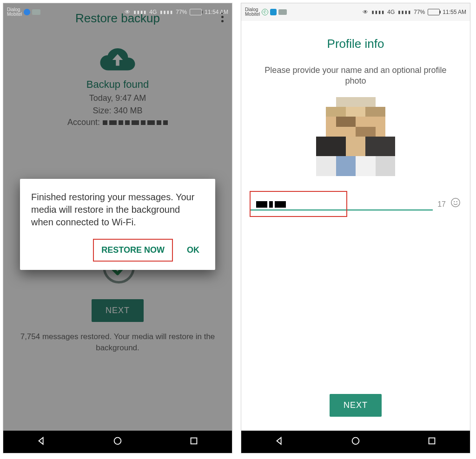 The width and height of the screenshot is (476, 459). Describe the element at coordinates (217, 12) in the screenshot. I see `status-time: 11:54 AM` at that location.